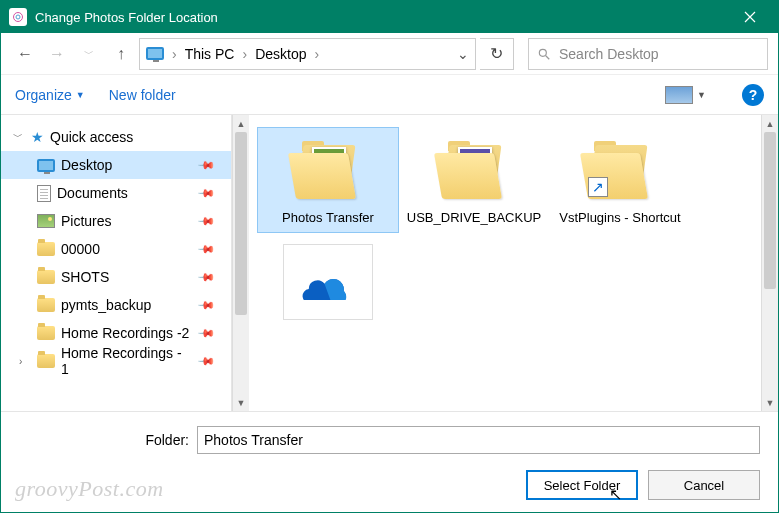 The image size is (779, 513). Describe the element at coordinates (25, 54) in the screenshot. I see `back-button: ←` at that location.